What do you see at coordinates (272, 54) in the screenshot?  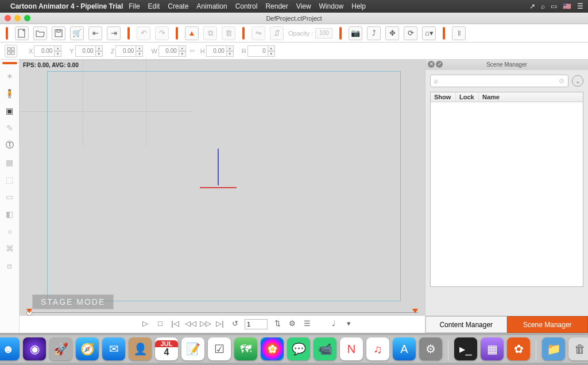 I see `r-down: ▼` at bounding box center [272, 54].